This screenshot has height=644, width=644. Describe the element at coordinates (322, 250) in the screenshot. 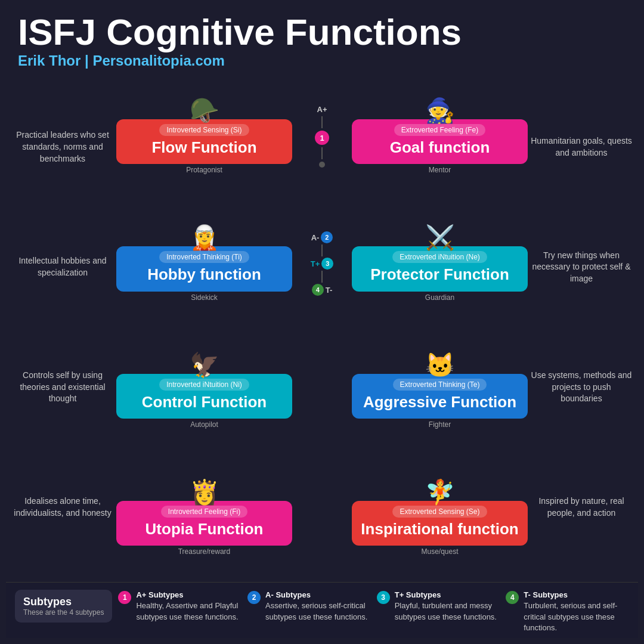

I see `conn2-line1` at that location.